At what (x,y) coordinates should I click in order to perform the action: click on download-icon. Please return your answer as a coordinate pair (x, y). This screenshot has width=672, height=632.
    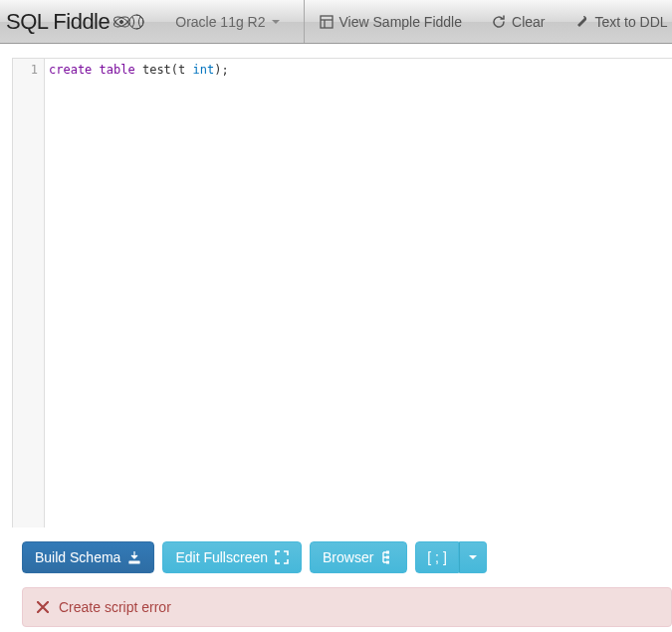
    Looking at the image, I should click on (134, 557).